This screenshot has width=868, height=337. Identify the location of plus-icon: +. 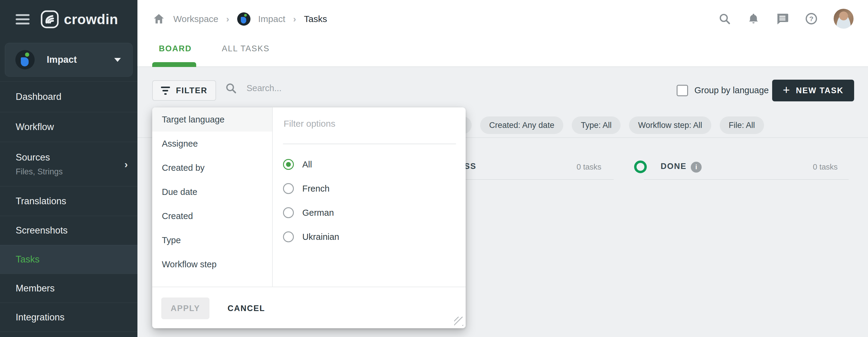
(786, 90).